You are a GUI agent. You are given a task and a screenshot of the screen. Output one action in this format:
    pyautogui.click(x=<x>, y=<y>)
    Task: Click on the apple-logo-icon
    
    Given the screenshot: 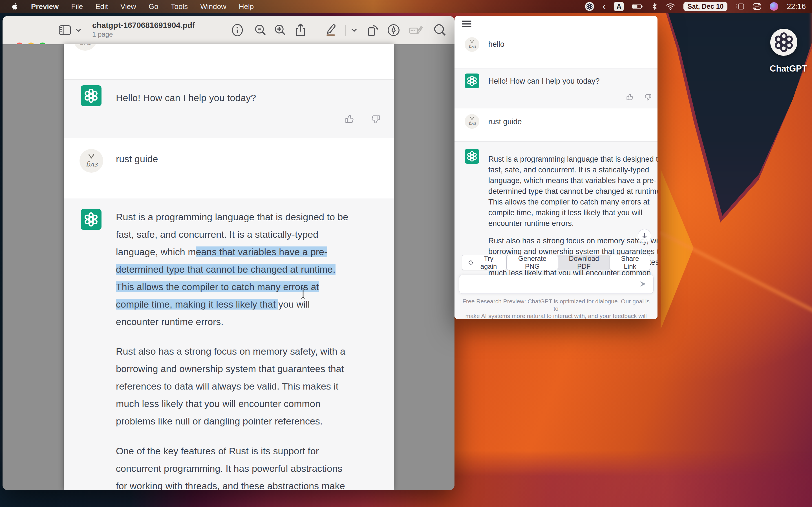 What is the action you would take?
    pyautogui.click(x=15, y=7)
    